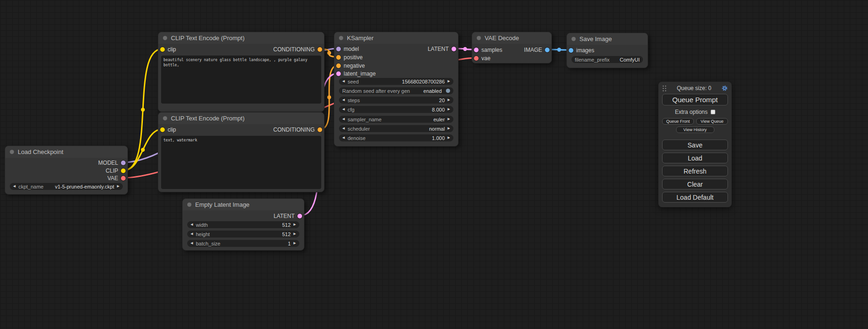 The height and width of the screenshot is (329, 868). What do you see at coordinates (547, 50) in the screenshot?
I see `output-port-image-dot` at bounding box center [547, 50].